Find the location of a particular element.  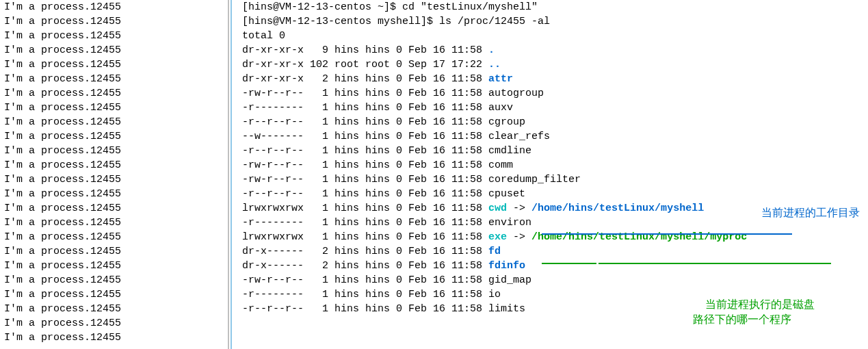

ls-entry-line: -rw-r--r-- 1 hins hins 0 Feb 16 11:58 au… is located at coordinates (555, 93).